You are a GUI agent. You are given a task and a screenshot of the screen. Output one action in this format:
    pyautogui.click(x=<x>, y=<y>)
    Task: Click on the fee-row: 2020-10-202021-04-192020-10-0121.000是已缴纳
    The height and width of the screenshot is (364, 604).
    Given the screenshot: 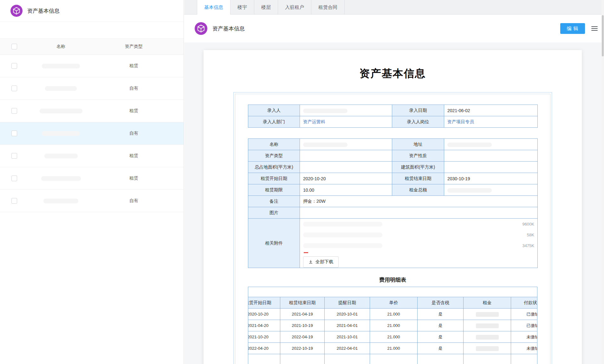 What is the action you would take?
    pyautogui.click(x=393, y=314)
    